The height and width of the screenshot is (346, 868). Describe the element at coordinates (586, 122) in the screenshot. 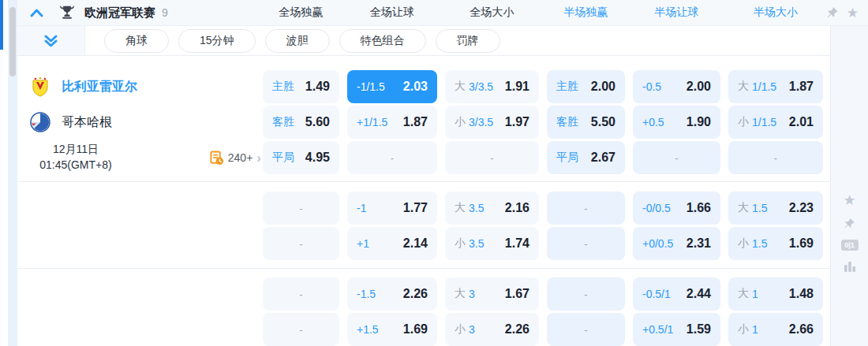

I see `odds-cell: 客胜5.50` at that location.